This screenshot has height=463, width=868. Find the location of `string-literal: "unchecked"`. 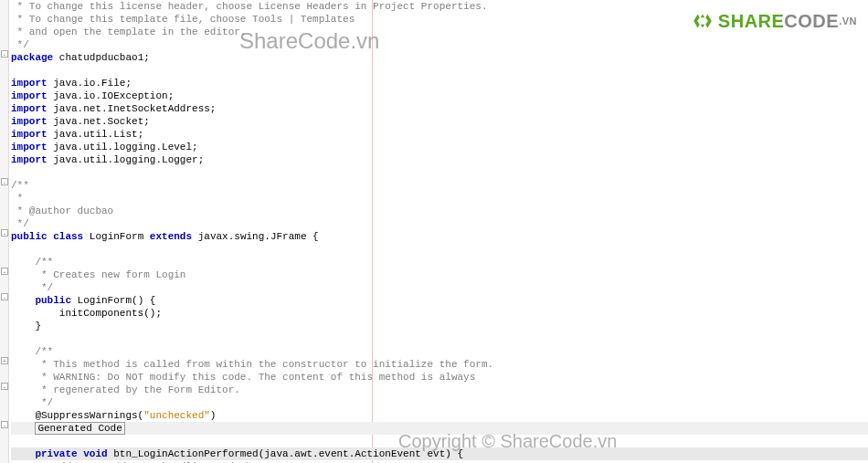

string-literal: "unchecked" is located at coordinates (177, 416).